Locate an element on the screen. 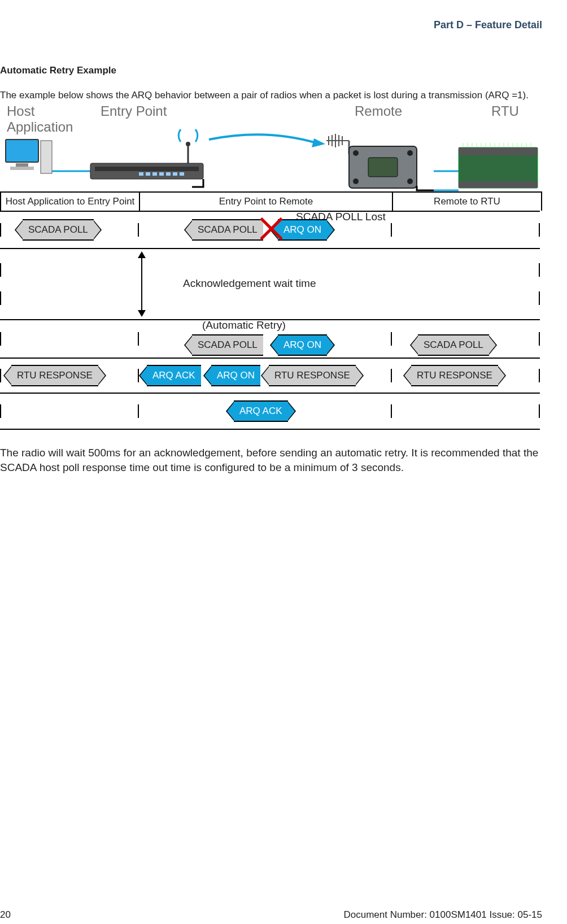 The height and width of the screenshot is (924, 567). tag-arq-on-3: ARQ ON is located at coordinates (232, 376).